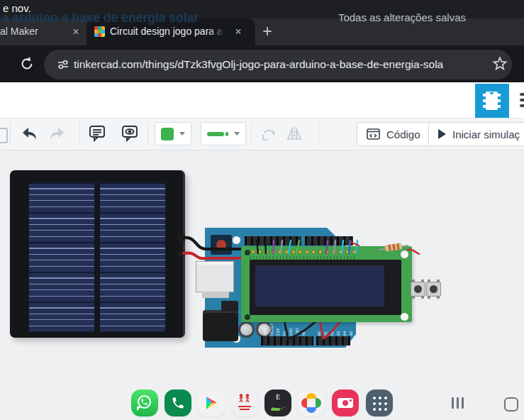  I want to click on redo-button, so click(57, 134).